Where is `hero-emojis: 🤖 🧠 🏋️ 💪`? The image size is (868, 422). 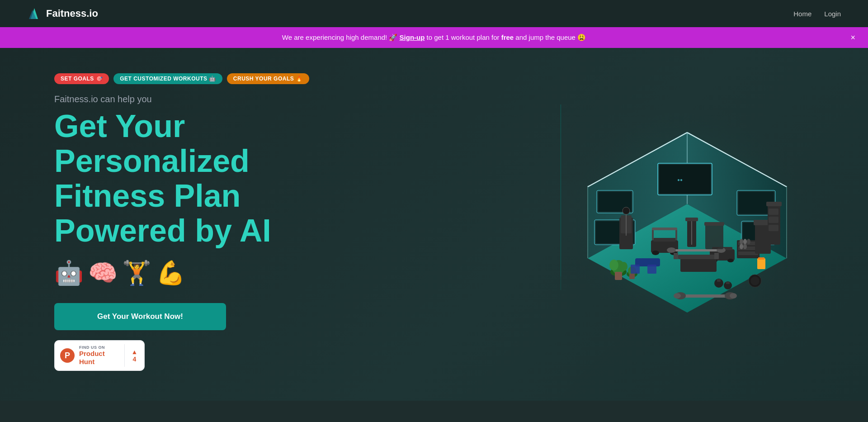 hero-emojis: 🤖 🧠 🏋️ 💪 is located at coordinates (182, 273).